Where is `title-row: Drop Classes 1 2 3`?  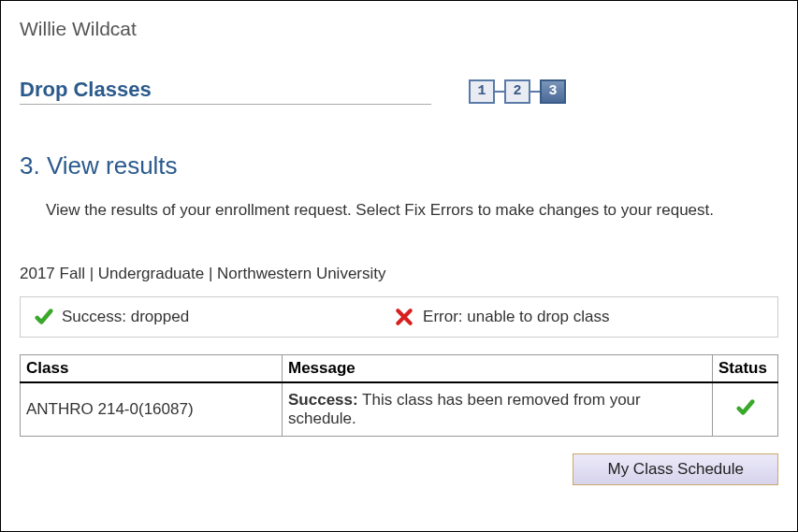 title-row: Drop Classes 1 2 3 is located at coordinates (399, 92).